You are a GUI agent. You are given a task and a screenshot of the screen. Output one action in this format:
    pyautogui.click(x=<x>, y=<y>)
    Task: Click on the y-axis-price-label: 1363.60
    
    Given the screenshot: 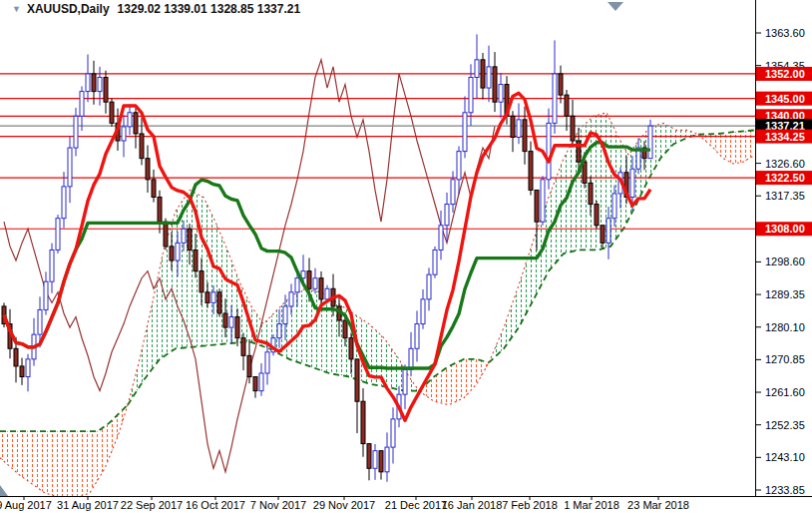 What is the action you would take?
    pyautogui.click(x=785, y=33)
    